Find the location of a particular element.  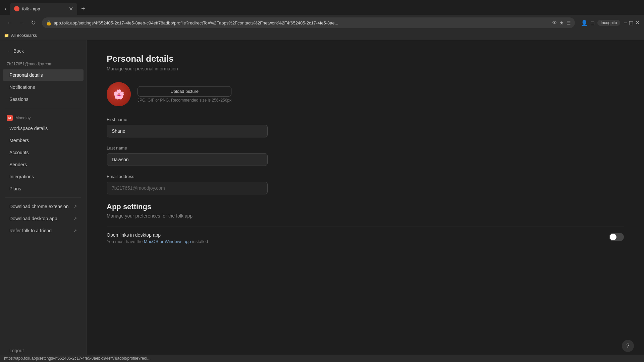

download-chrome-label: Download chrome extension is located at coordinates (39, 206).